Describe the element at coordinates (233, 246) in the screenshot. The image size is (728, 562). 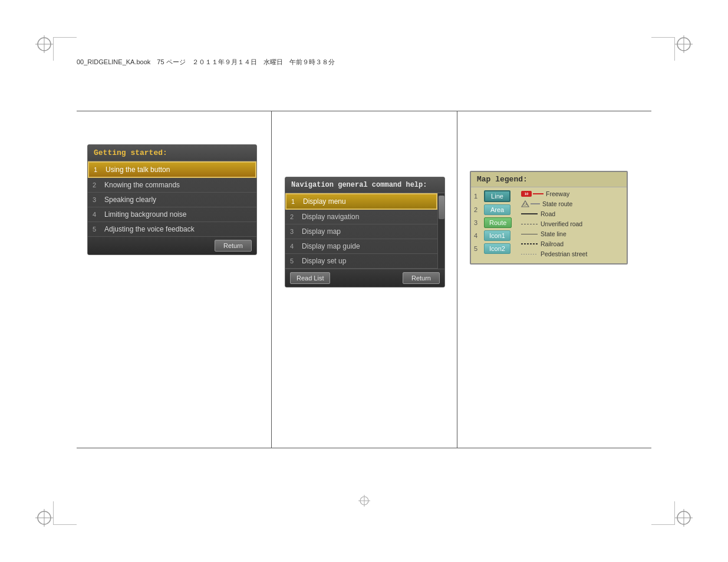
I see `panel1-return-button: Return` at that location.